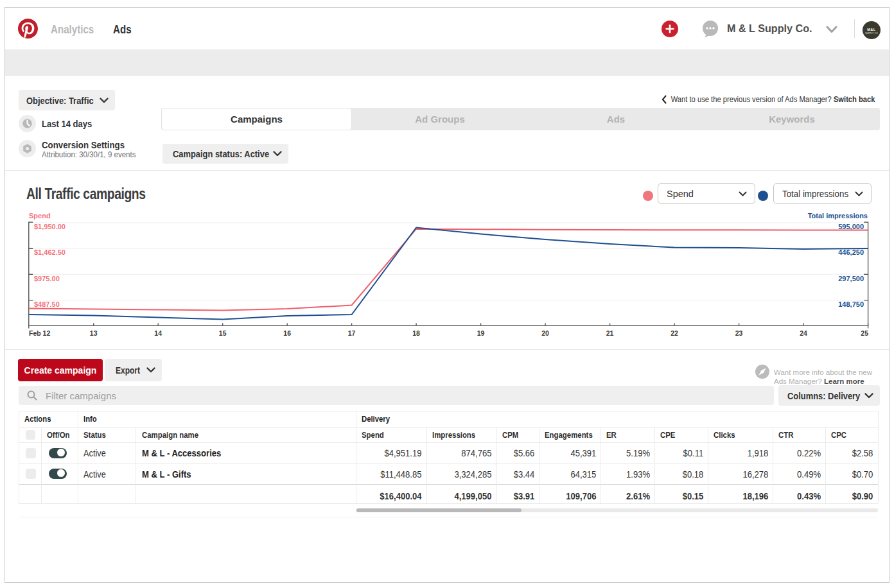 The width and height of the screenshot is (894, 588). What do you see at coordinates (851, 279) in the screenshot?
I see `svg-text: 297,500` at bounding box center [851, 279].